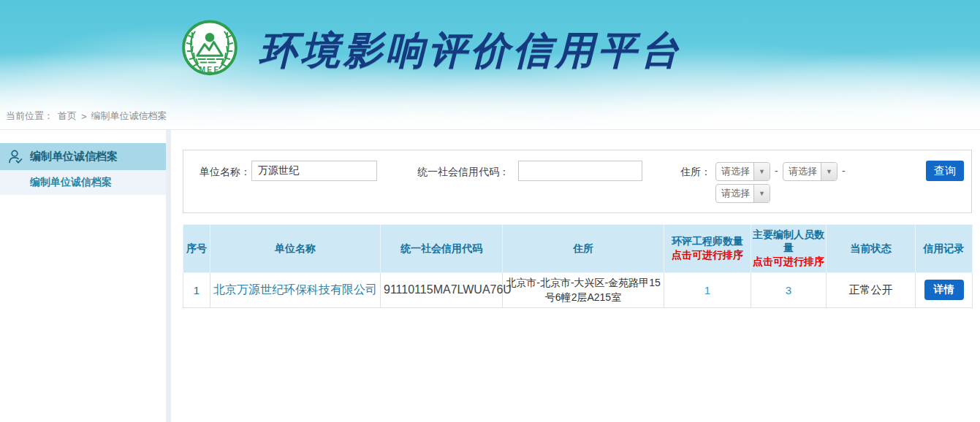 This screenshot has width=980, height=422. What do you see at coordinates (74, 156) in the screenshot?
I see `sidebar-group-label: 编制单位诚信档案` at bounding box center [74, 156].